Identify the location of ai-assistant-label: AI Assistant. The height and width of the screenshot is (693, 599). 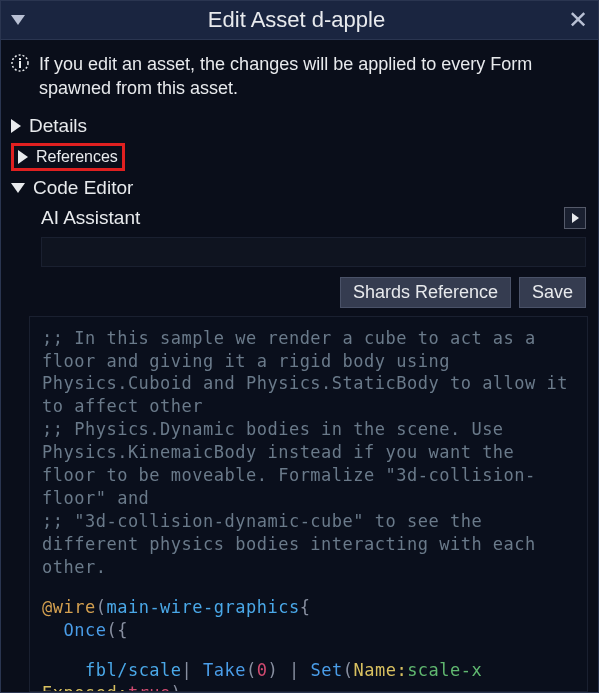
(90, 218).